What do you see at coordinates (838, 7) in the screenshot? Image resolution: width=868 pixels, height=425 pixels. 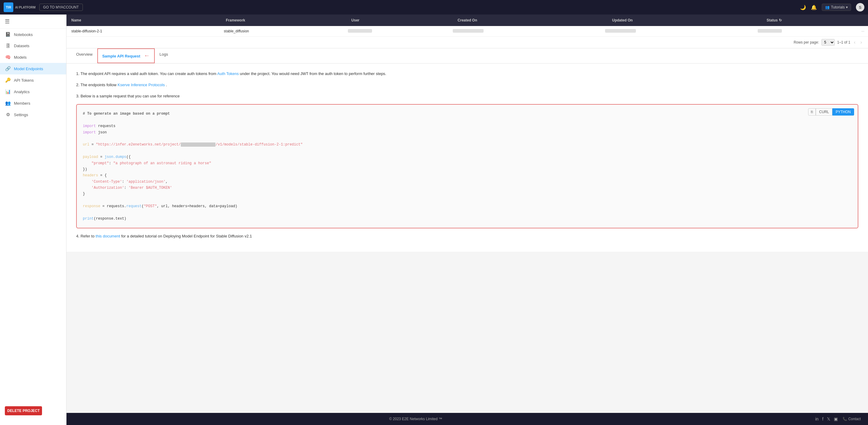 I see `tutorials-label: Tutorials` at bounding box center [838, 7].